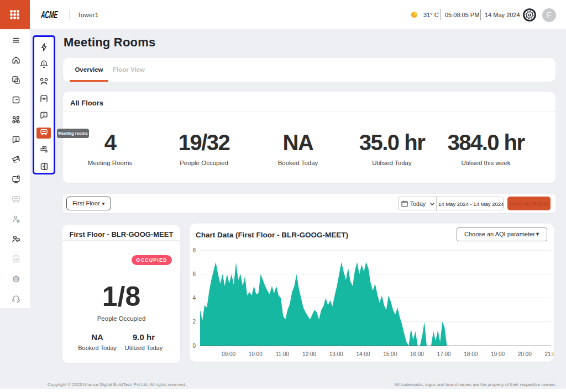 The image size is (566, 392). Describe the element at coordinates (194, 251) in the screenshot. I see `svg-text: 8` at that location.